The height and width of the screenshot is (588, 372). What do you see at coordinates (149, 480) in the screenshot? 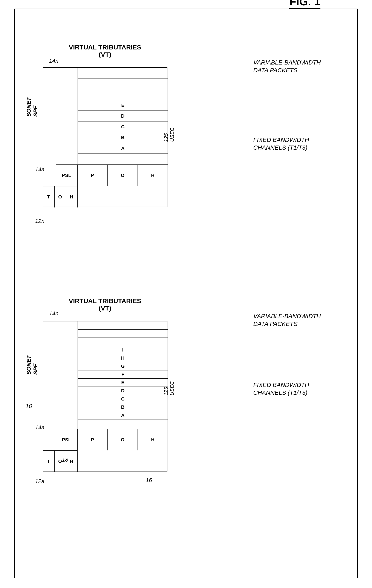
I see `bottom-16-ref: 16` at bounding box center [149, 480].